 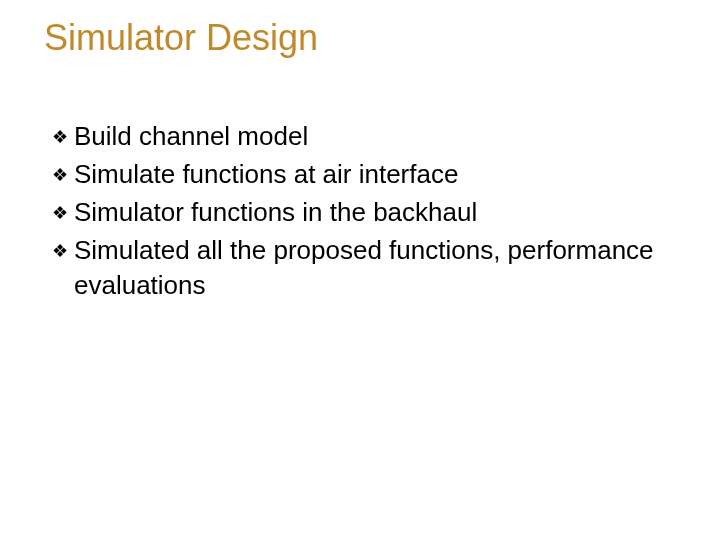 What do you see at coordinates (377, 268) in the screenshot?
I see `bullet-text: Simulated all the proposed functions, pe…` at bounding box center [377, 268].